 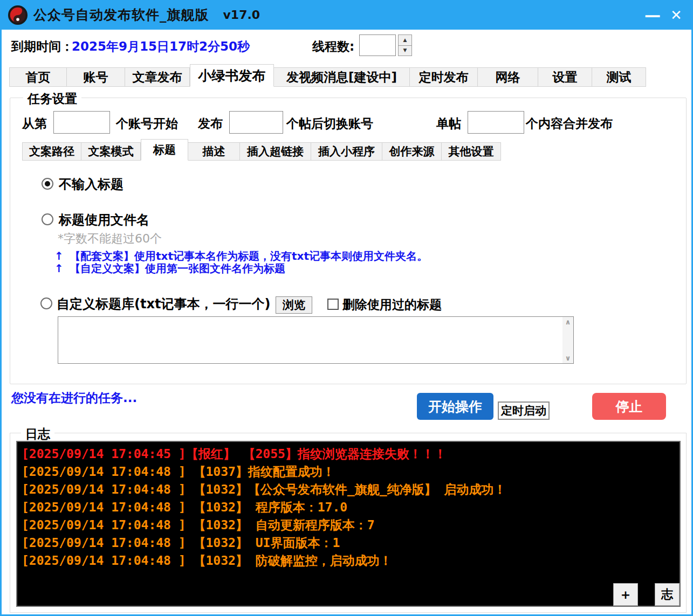 I want to click on log-line: [2025/09/14 17:04:45 ]【报红】 【2055】指纹浏览器连接…, so click(x=348, y=454).